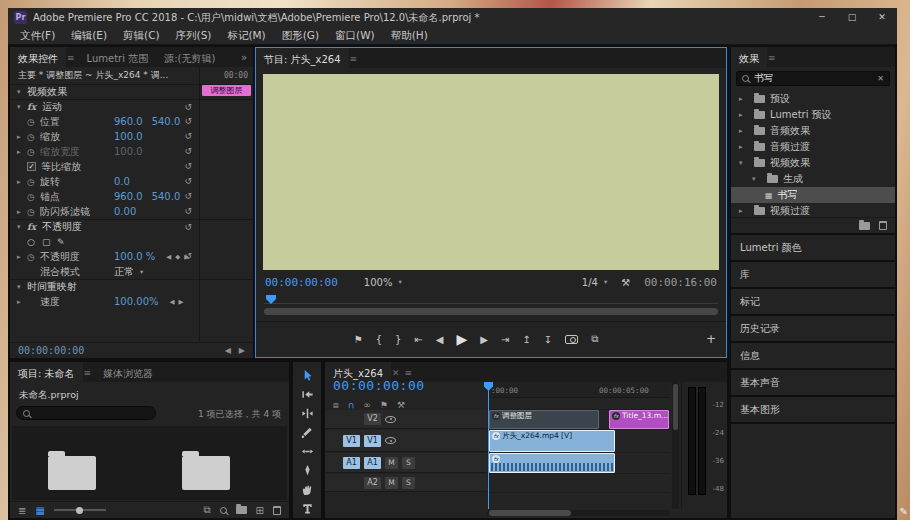 The image size is (910, 520). I want to click on playback-resolution-select: 1/4, so click(590, 282).